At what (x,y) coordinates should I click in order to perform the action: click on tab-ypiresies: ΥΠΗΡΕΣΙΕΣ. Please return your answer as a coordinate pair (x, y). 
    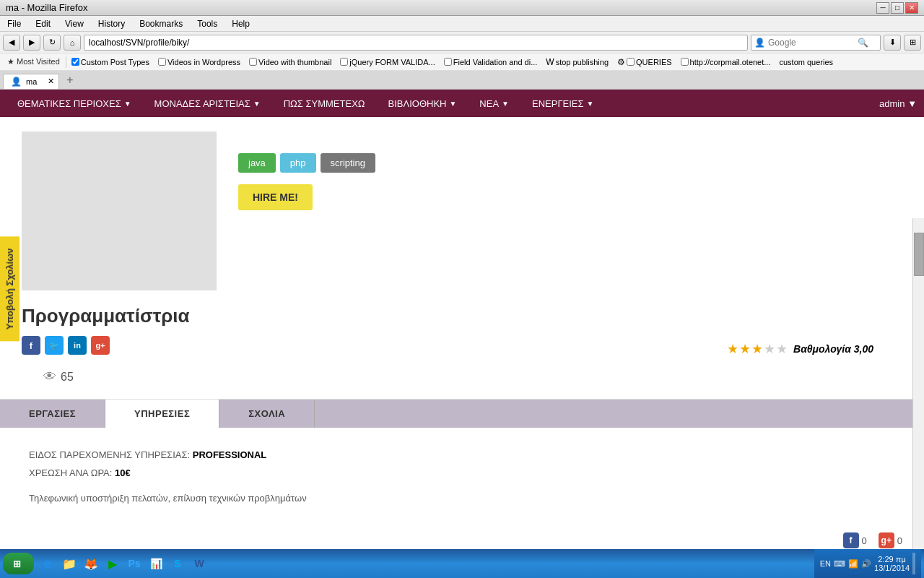
    Looking at the image, I should click on (162, 413).